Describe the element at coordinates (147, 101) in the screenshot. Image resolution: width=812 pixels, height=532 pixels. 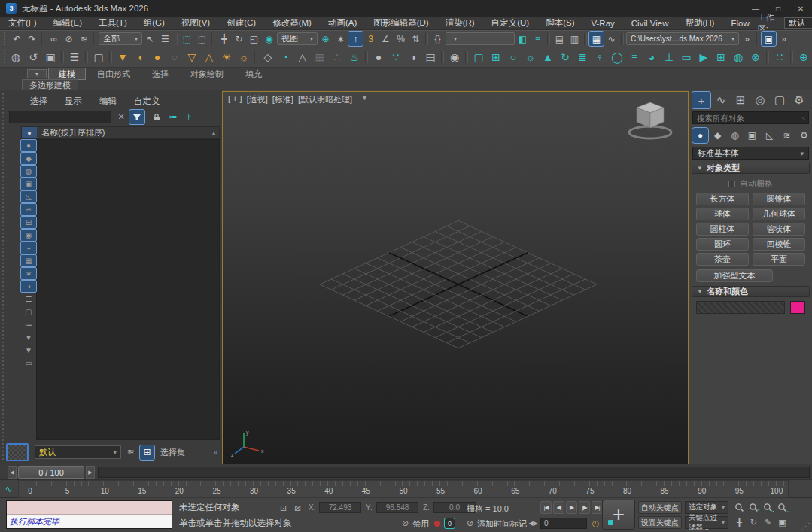
I see `explorer-menu-item: 自定义` at that location.